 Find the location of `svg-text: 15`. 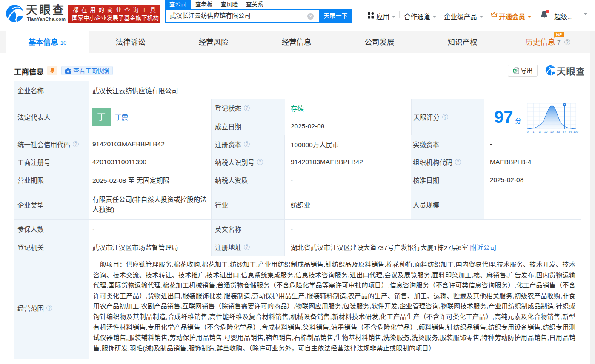

svg-text: 15 is located at coordinates (546, 132).